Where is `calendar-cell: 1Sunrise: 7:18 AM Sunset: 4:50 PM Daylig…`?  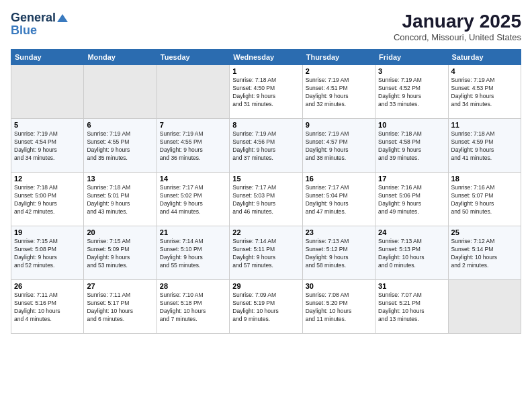 calendar-cell: 1Sunrise: 7:18 AM Sunset: 4:50 PM Daylig… is located at coordinates (266, 92).